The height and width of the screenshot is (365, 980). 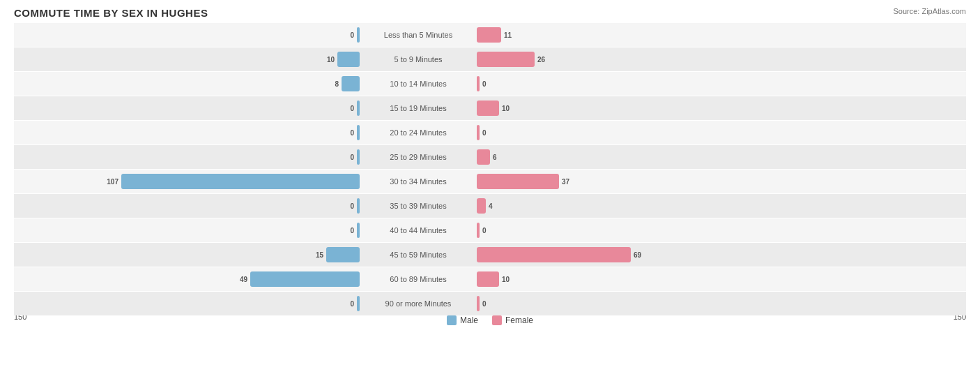 I want to click on chart-row: 1545 to 59 Minutes69, so click(x=490, y=255).